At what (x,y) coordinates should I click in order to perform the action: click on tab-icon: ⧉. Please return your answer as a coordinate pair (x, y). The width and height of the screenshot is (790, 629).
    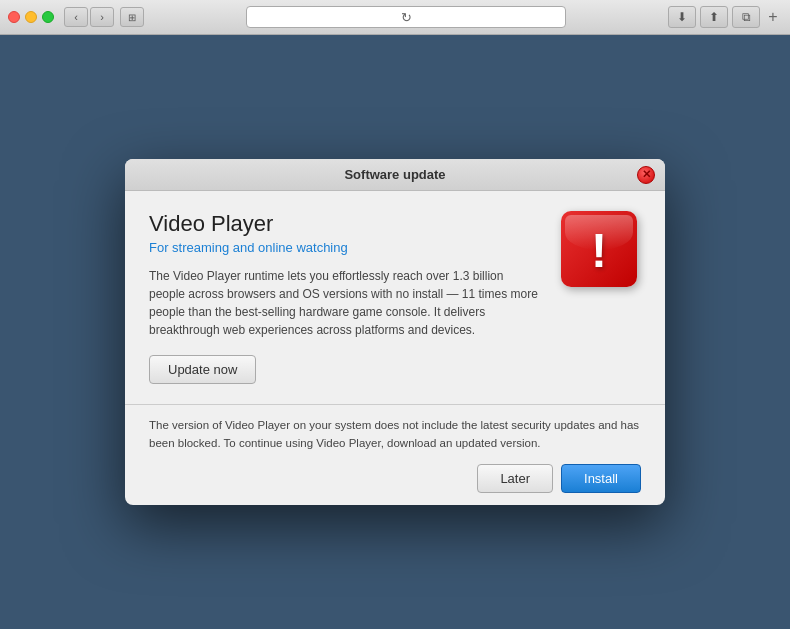
    Looking at the image, I should click on (746, 17).